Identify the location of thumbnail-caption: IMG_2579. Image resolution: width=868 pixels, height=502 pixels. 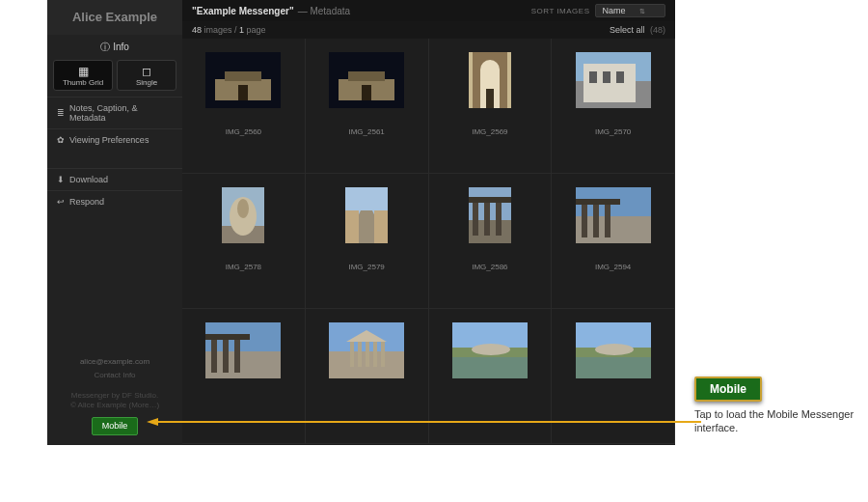
(366, 266).